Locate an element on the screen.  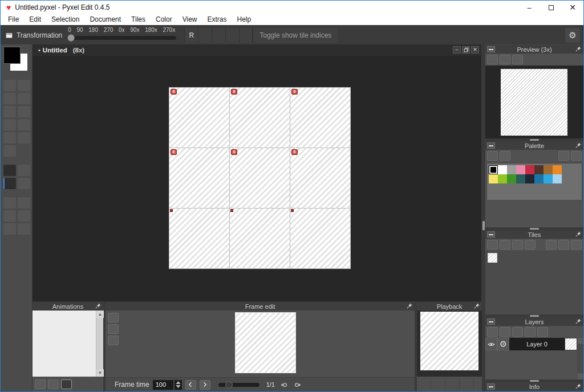
stroke-tool is located at coordinates (24, 138).